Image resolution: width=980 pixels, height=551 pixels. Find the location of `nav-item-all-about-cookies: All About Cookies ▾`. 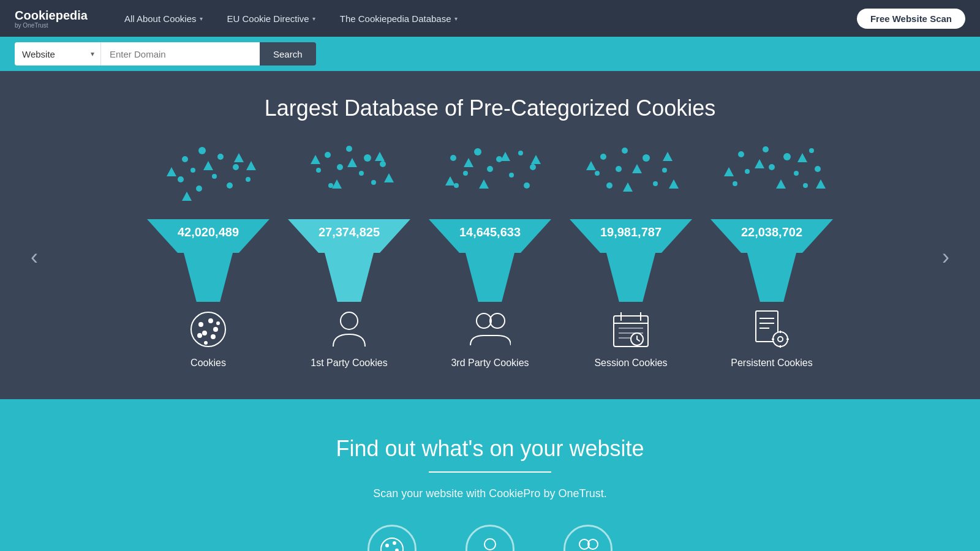

nav-item-all-about-cookies: All About Cookies ▾ is located at coordinates (164, 18).